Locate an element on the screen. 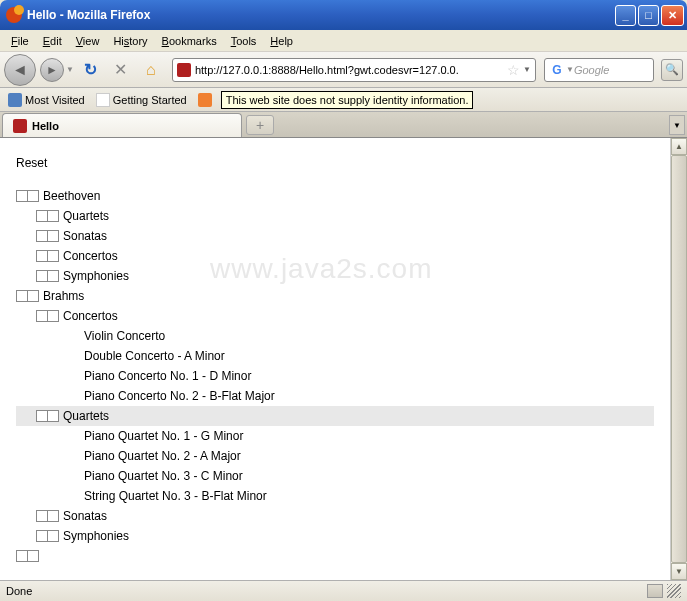 The width and height of the screenshot is (687, 601). minimize-button: _ is located at coordinates (626, 16).